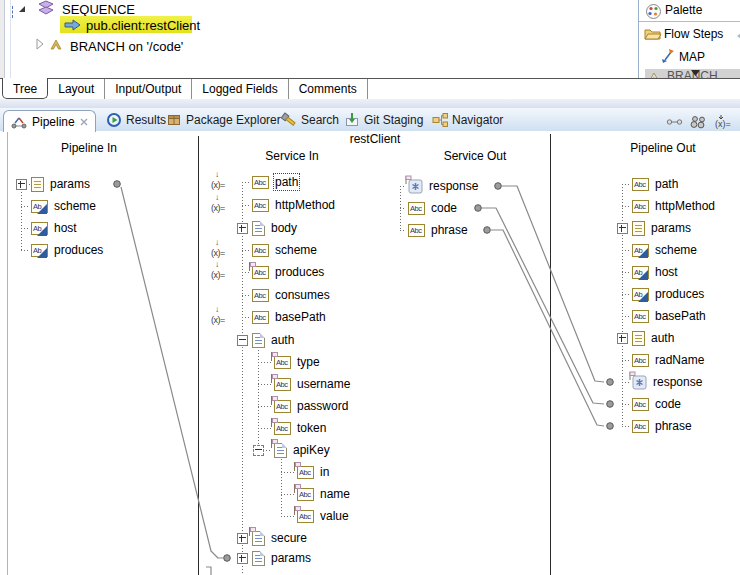  What do you see at coordinates (662, 426) in the screenshot?
I see `pipeline-out-var-phrase: phrase` at bounding box center [662, 426].